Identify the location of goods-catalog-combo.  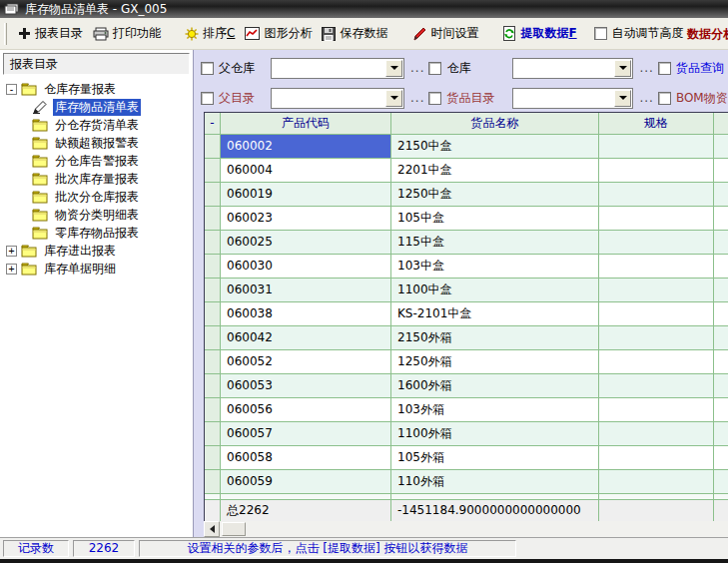
(573, 98).